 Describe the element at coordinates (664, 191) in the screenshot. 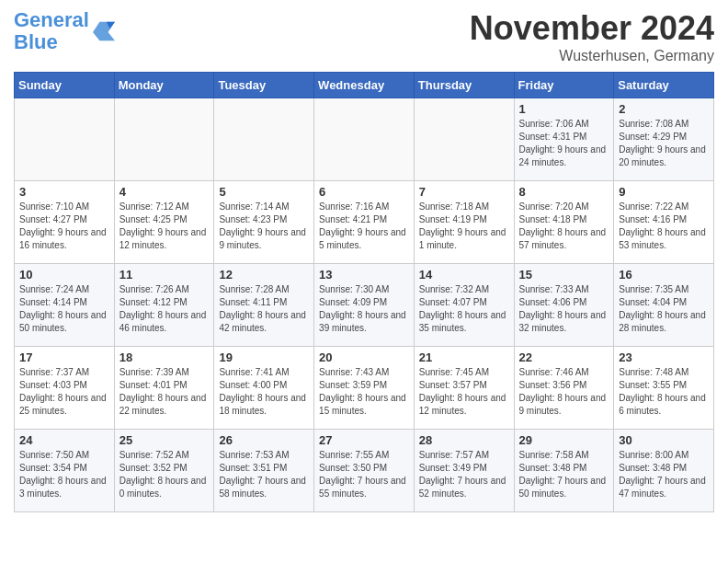

I see `day-number: 9` at that location.